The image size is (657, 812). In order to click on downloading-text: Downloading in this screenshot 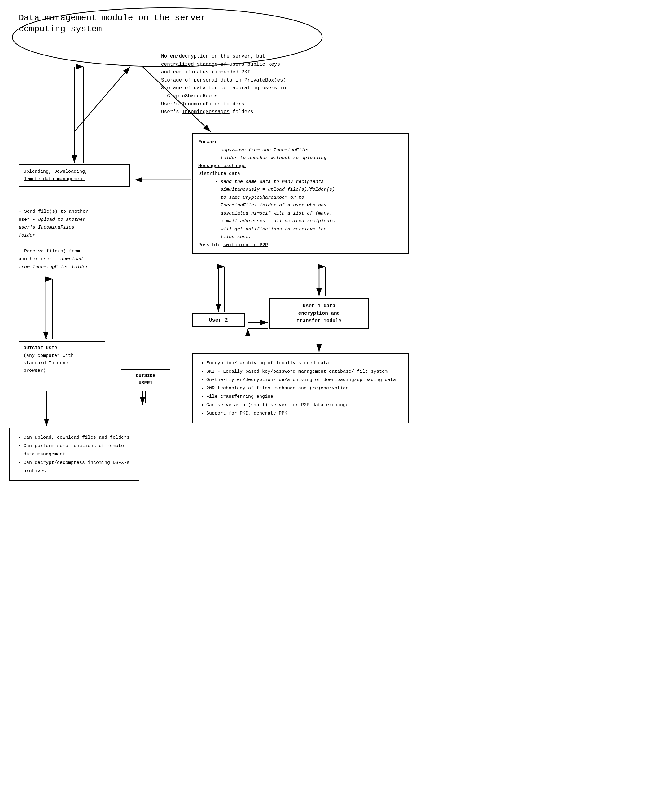, I will do `click(70, 172)`.